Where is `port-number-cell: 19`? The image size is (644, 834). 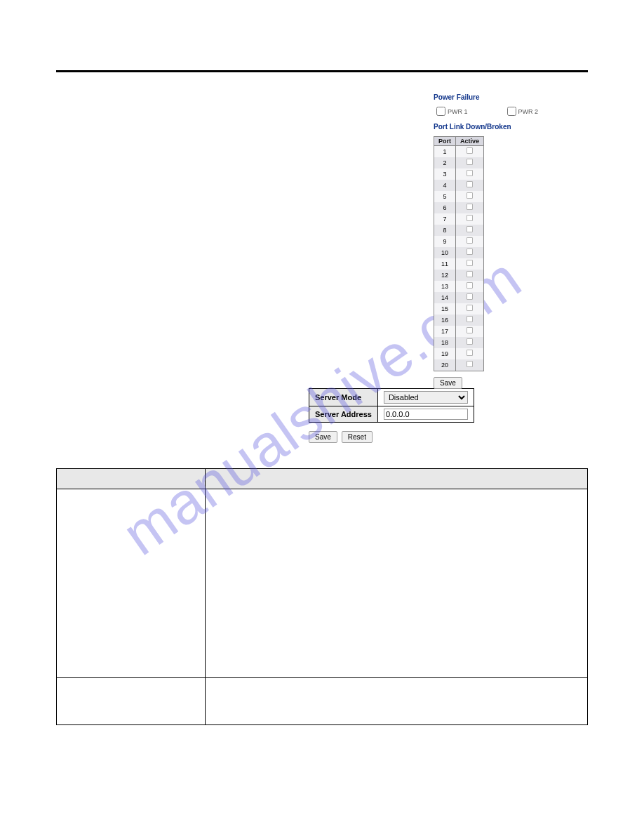 port-number-cell: 19 is located at coordinates (445, 354).